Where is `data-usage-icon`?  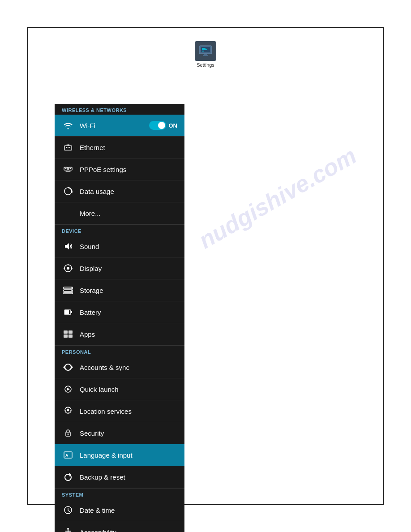
data-usage-icon is located at coordinates (68, 191).